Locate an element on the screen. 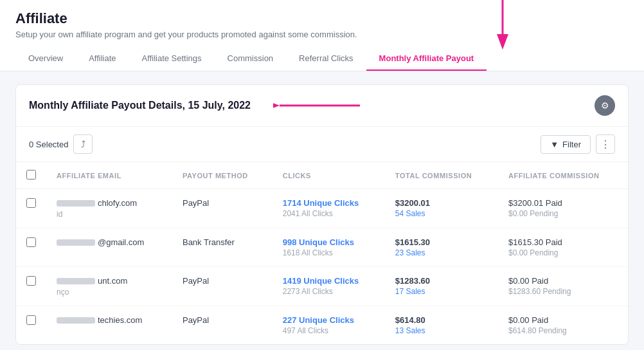 This screenshot has width=644, height=350. all-clicks: 2273 All Clicks is located at coordinates (329, 291).